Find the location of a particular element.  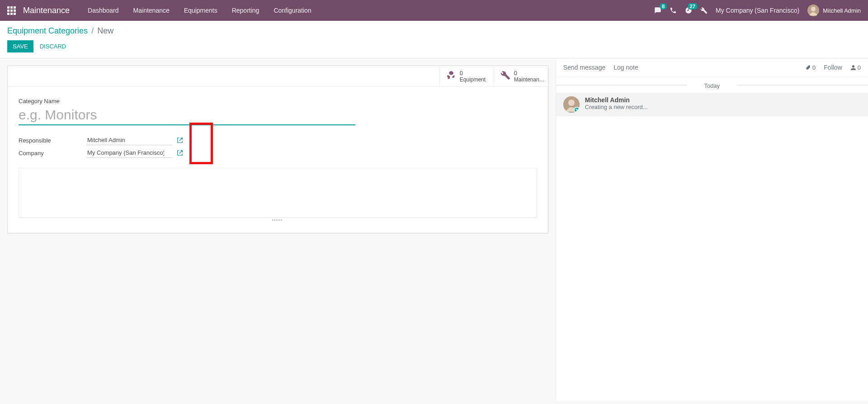

breadcrumb-sep: / is located at coordinates (92, 31).